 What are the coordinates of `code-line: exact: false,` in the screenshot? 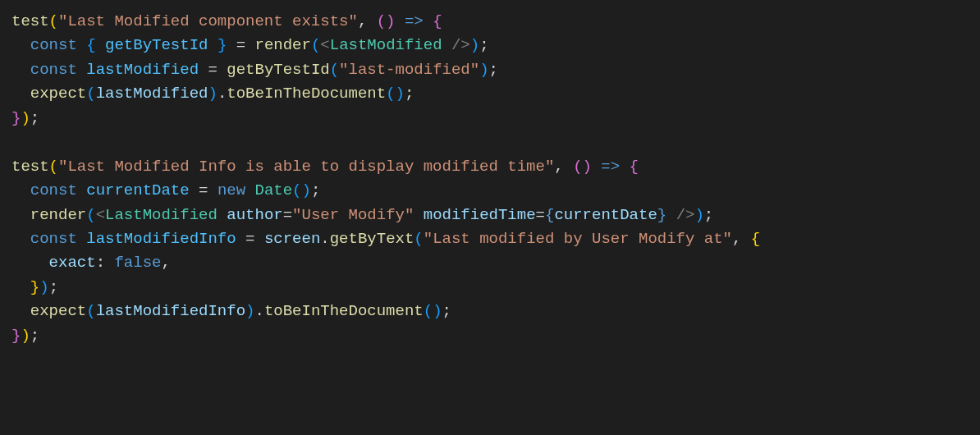 It's located at (91, 263).